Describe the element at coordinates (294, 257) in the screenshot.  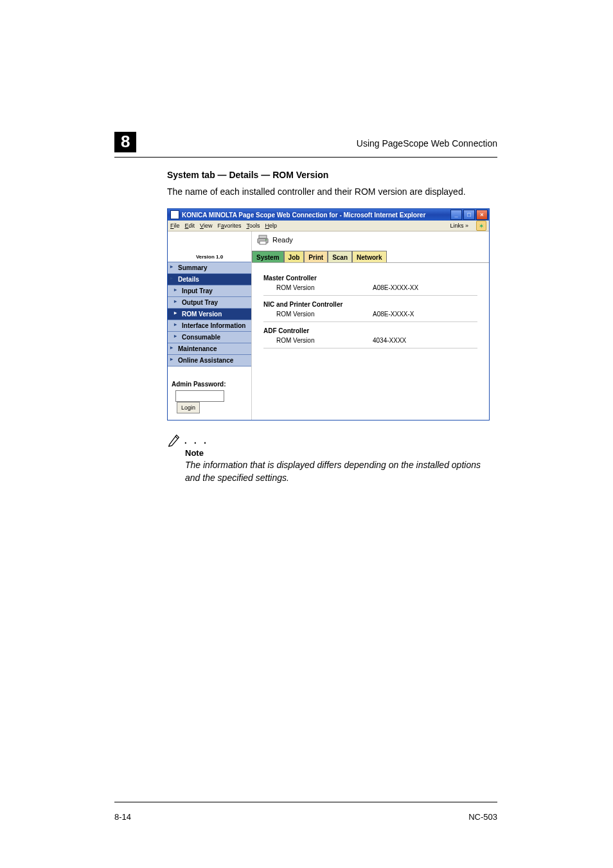
I see `tab-job: Job` at that location.